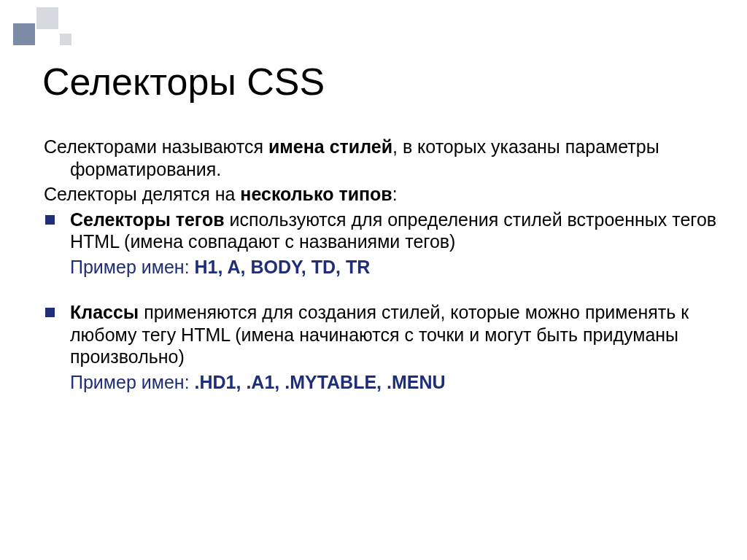 The width and height of the screenshot is (747, 560). Describe the element at coordinates (283, 267) in the screenshot. I see `example1-names: H1, A, BODY, TD, TR` at that location.